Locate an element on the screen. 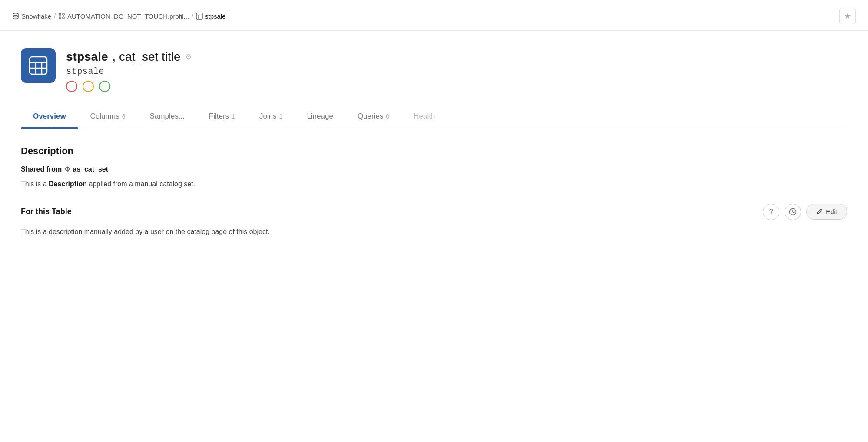  history-button is located at coordinates (793, 212).